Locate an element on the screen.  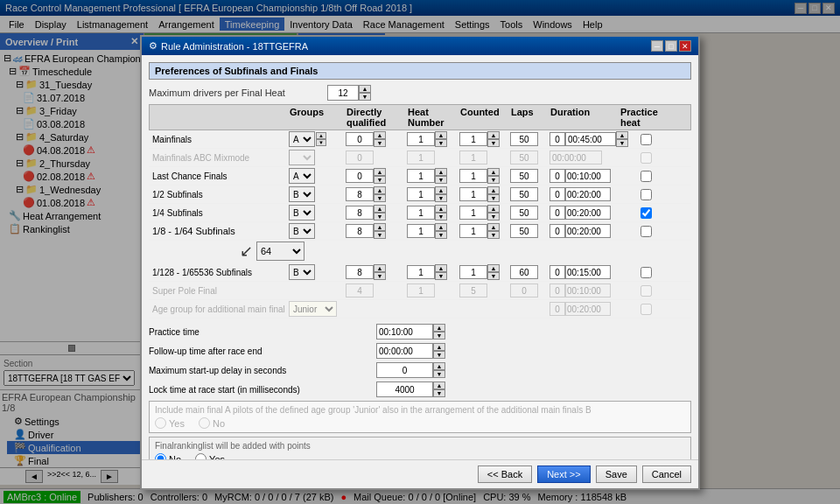
cancel-btn: Cancel is located at coordinates (667, 474).